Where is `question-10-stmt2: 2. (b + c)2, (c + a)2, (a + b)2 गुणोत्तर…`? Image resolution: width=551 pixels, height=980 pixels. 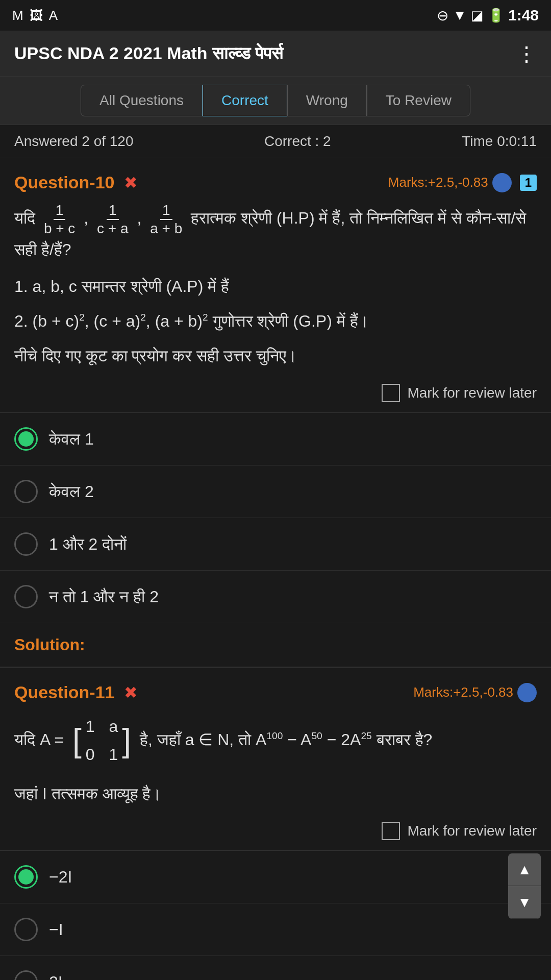 question-10-stmt2: 2. (b + c)2, (c + a)2, (a + b)2 गुणोत्तर… is located at coordinates (276, 322).